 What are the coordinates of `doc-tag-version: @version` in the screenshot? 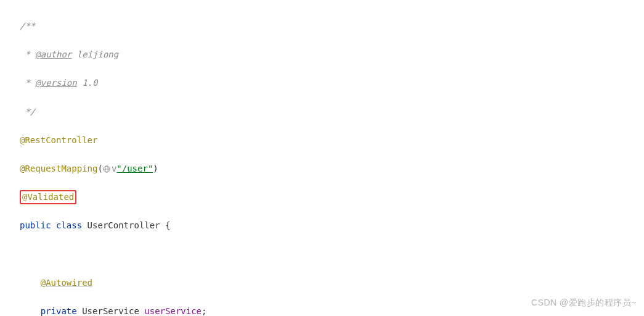 It's located at (55, 83).